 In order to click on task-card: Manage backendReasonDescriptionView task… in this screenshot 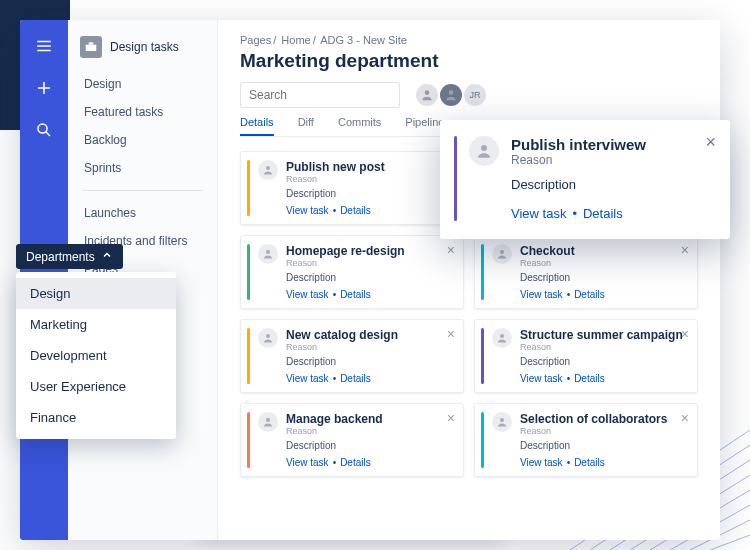, I will do `click(352, 440)`.